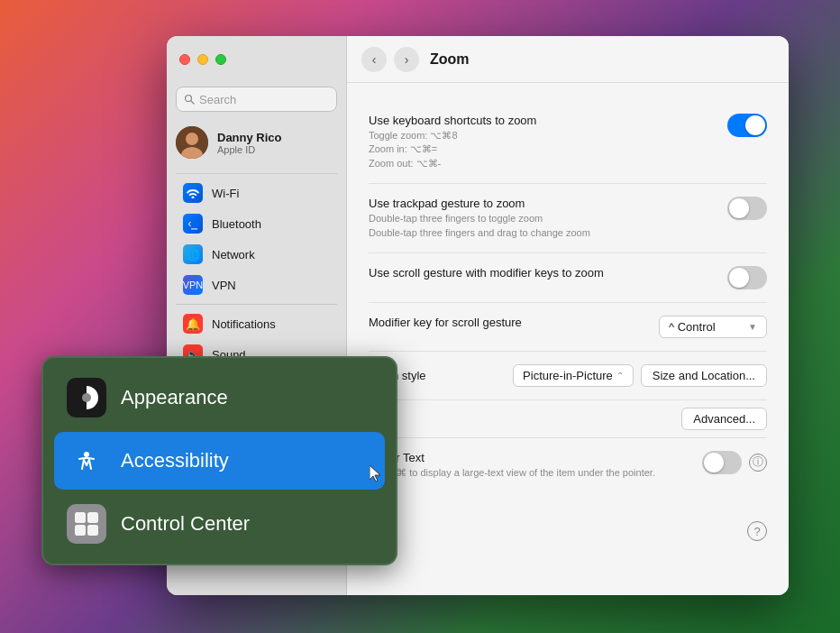  Describe the element at coordinates (747, 125) in the screenshot. I see `keyboard-shortcuts-toggle` at that location.